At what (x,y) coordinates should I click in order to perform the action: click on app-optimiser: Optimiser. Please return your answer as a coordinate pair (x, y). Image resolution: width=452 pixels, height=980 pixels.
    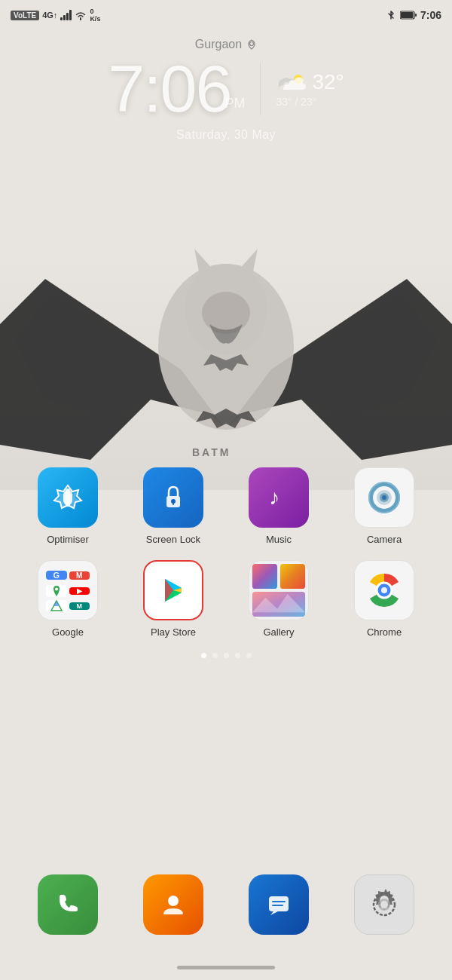
    Looking at the image, I should click on (68, 507).